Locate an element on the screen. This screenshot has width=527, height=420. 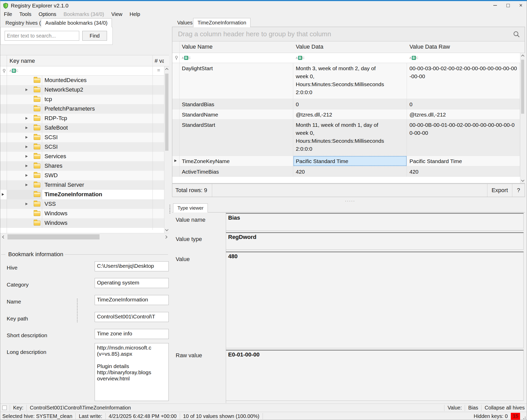
value-row-standardstart: StandardStart Month 11, week of month 1,… is located at coordinates (346, 138).